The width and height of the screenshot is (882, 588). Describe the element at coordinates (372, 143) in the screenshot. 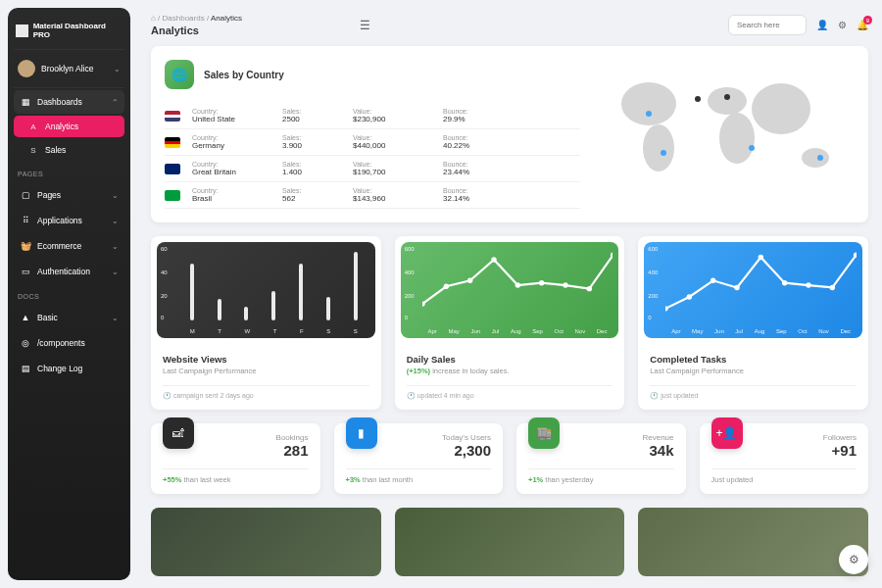

I see `table-row: Country:Germany Sales:3.900 Value:$440,0…` at that location.